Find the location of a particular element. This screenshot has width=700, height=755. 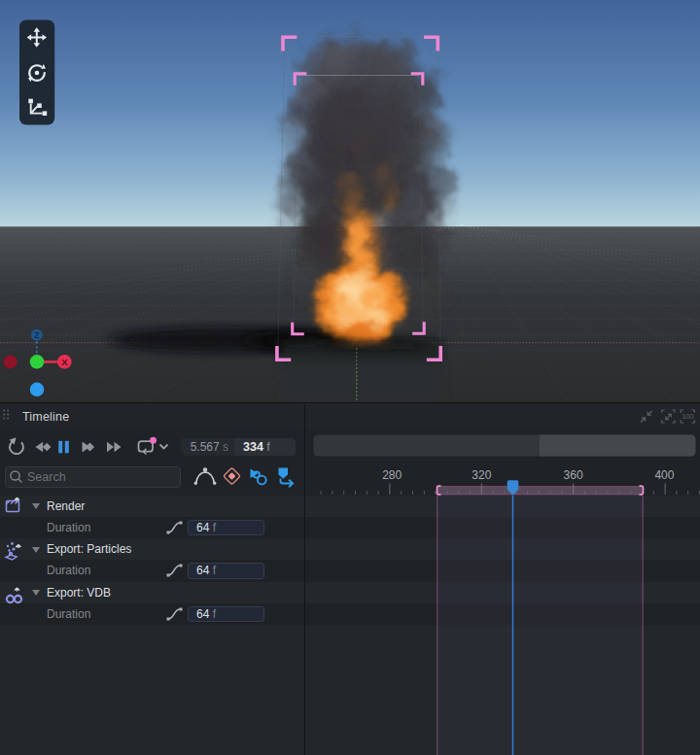

svg-text: 280 is located at coordinates (392, 475).